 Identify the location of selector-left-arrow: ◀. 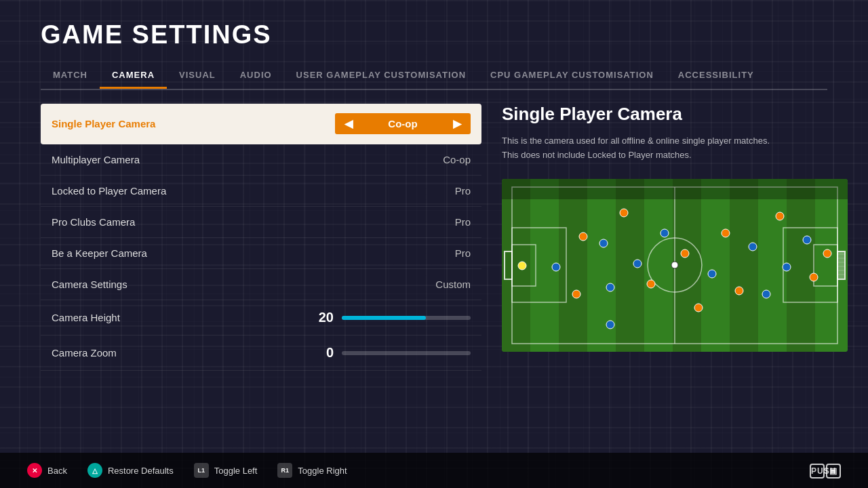
(349, 123).